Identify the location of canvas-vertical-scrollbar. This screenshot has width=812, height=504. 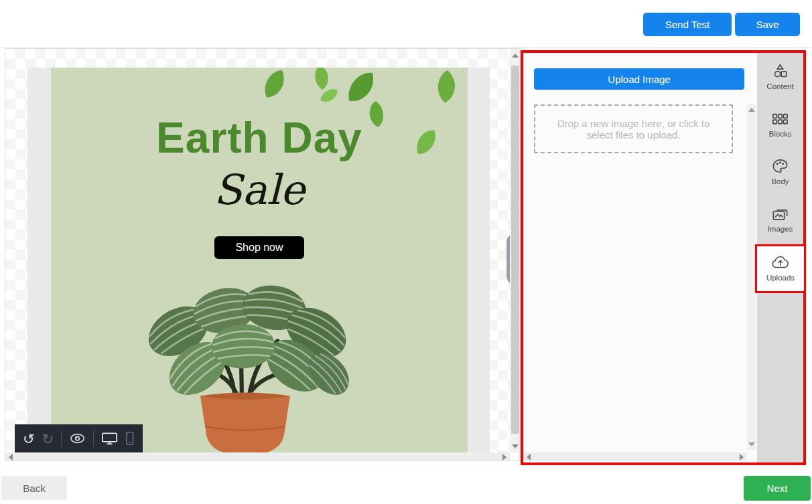
(515, 250).